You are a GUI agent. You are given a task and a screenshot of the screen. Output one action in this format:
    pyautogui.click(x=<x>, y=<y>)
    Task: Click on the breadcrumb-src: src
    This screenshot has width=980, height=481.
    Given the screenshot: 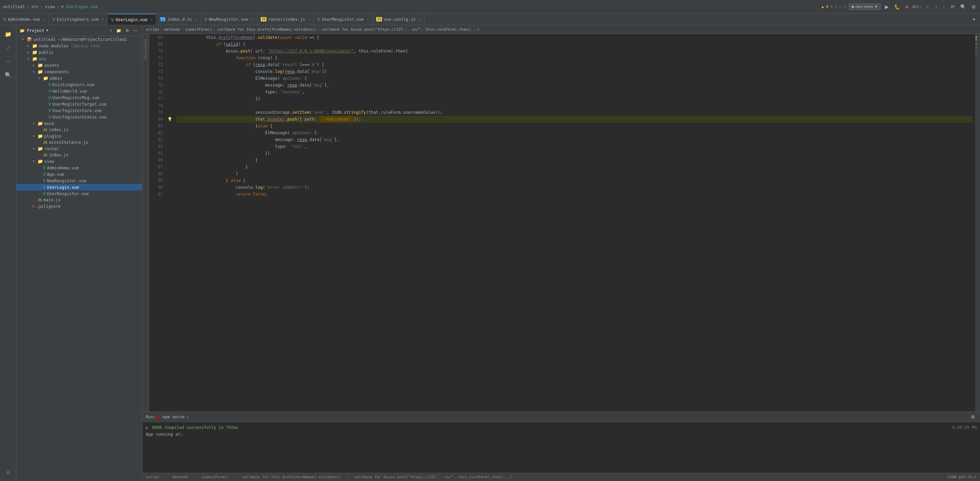 What is the action you would take?
    pyautogui.click(x=35, y=7)
    